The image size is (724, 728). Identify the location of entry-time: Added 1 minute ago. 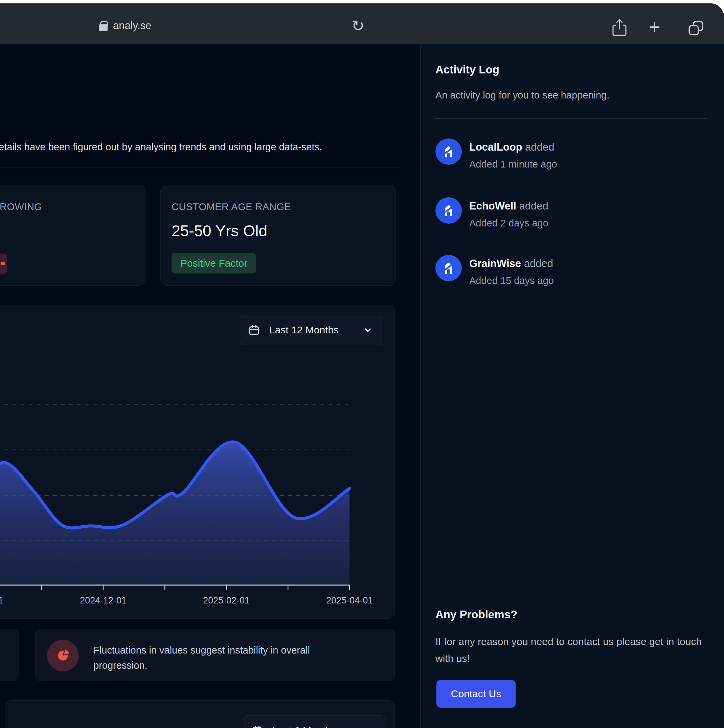
(513, 164).